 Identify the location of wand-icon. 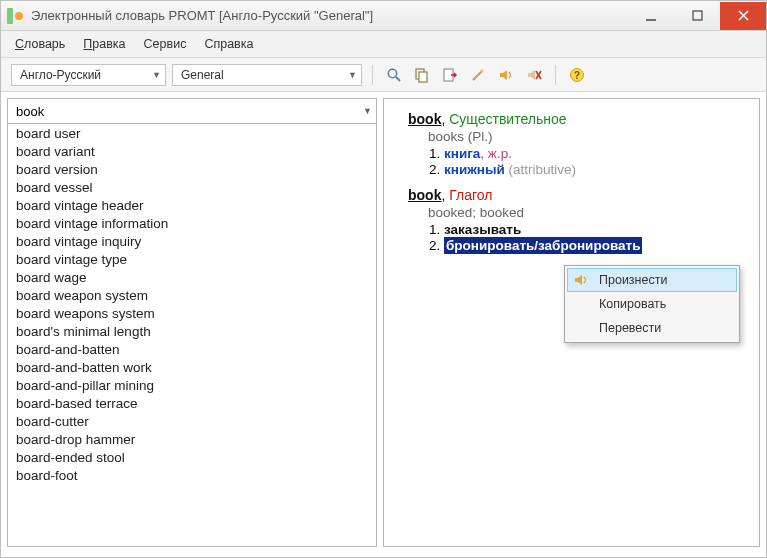
(478, 75).